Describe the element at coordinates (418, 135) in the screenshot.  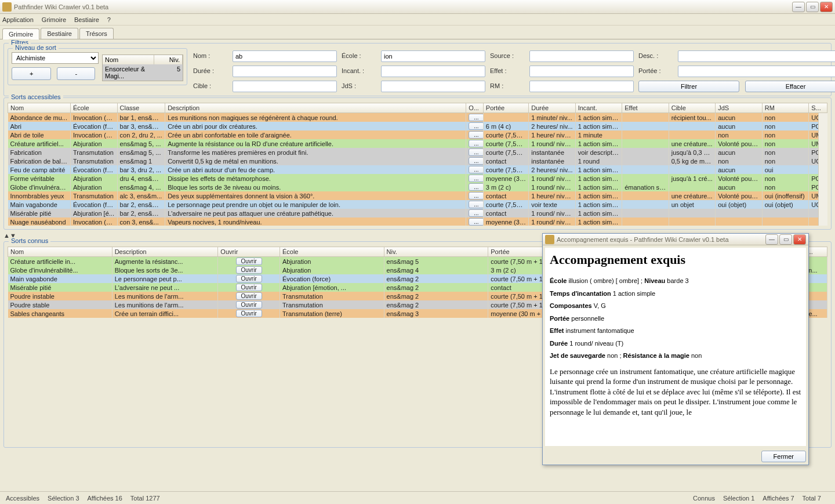
I see `table-row: Abri de toileInvocation (c...con 2, dru …` at that location.